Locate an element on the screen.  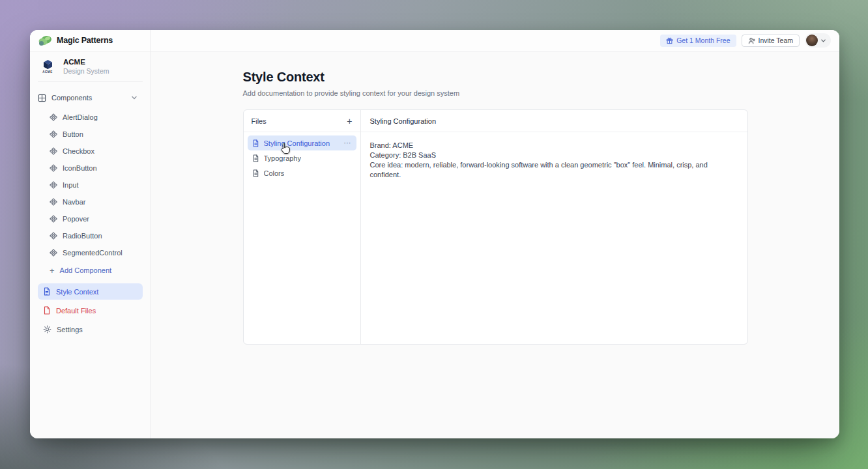
sidebar-component-item: SegmentedControl is located at coordinates (90, 253).